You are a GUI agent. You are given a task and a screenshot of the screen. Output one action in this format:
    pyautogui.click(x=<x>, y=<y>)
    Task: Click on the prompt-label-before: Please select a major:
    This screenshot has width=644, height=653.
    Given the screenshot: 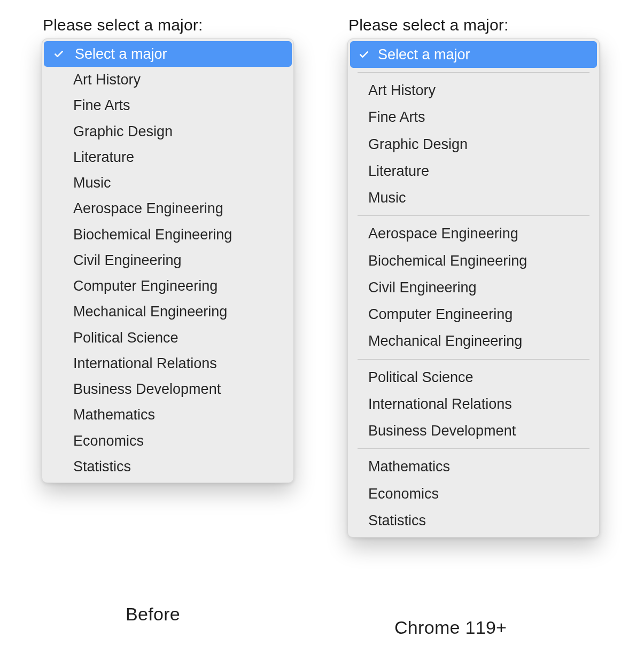 What is the action you would take?
    pyautogui.click(x=170, y=25)
    